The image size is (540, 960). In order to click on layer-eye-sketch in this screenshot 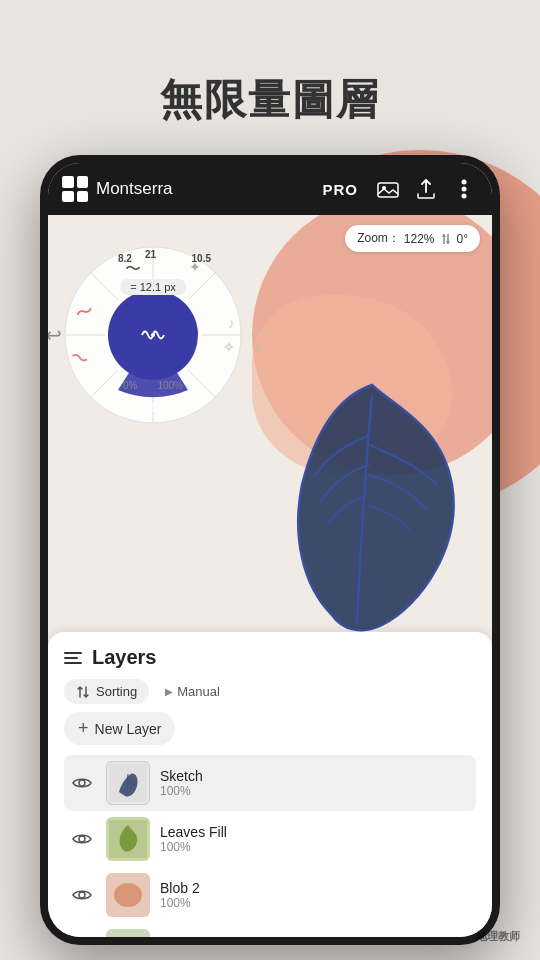, I will do `click(82, 783)`.